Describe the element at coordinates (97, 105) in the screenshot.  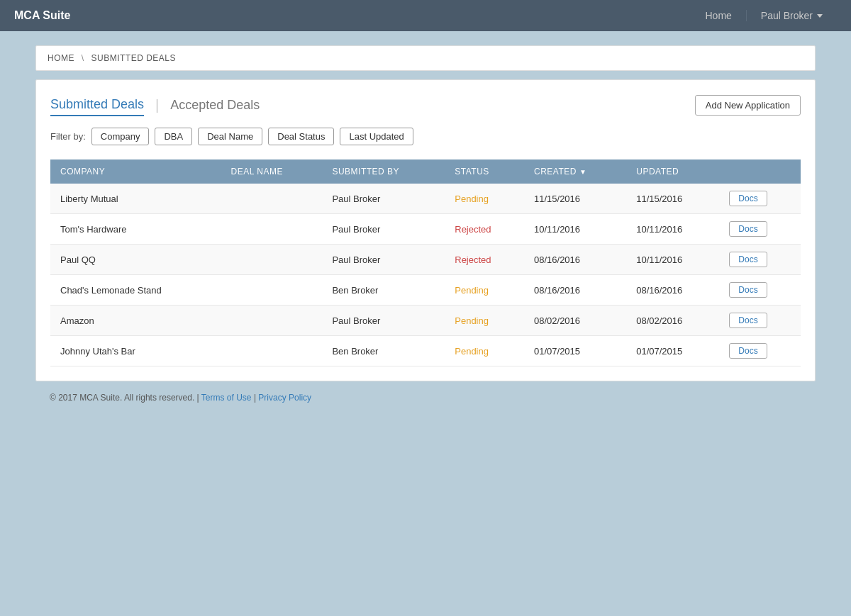
I see `tab-submitted-deals: Submitted Deals` at that location.